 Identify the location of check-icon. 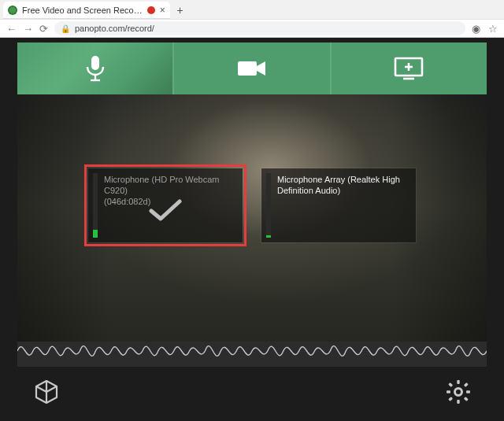
(165, 210).